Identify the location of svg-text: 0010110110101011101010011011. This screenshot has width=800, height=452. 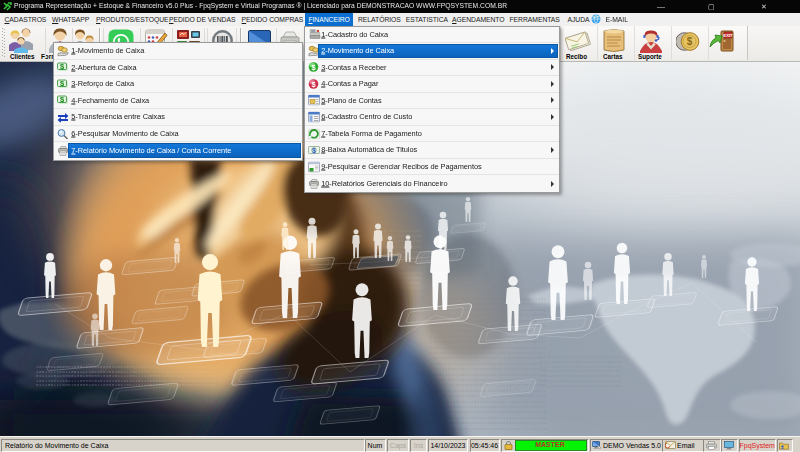
(581, 357).